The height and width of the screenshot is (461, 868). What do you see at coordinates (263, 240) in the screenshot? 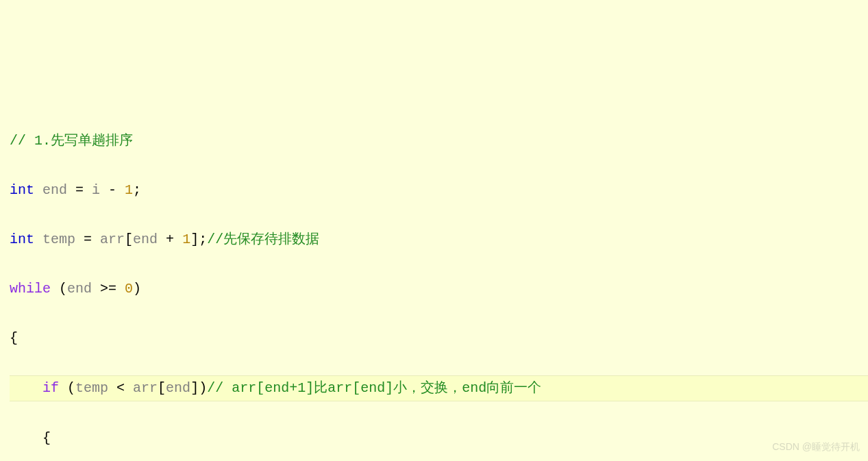
I see `comment: //先保存待排数据` at bounding box center [263, 240].